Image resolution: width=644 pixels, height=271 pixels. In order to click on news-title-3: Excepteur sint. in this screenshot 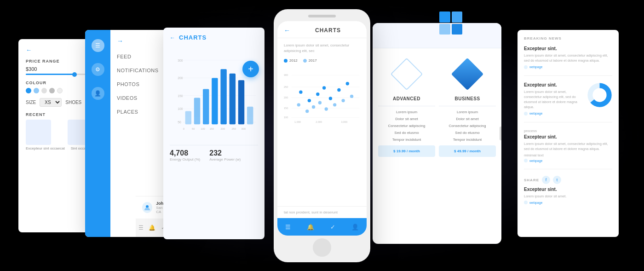, I will do `click(568, 137)`.